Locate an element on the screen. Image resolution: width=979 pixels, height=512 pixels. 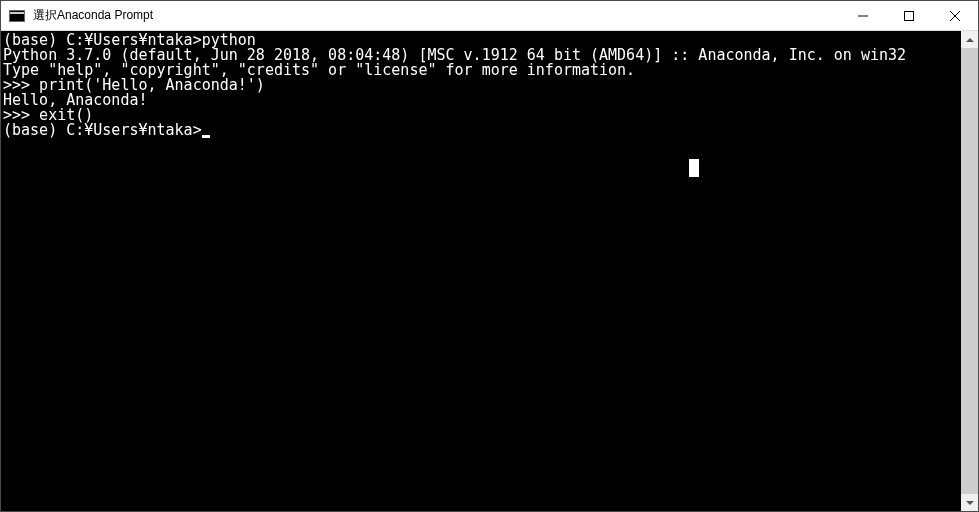
close-button is located at coordinates (955, 16).